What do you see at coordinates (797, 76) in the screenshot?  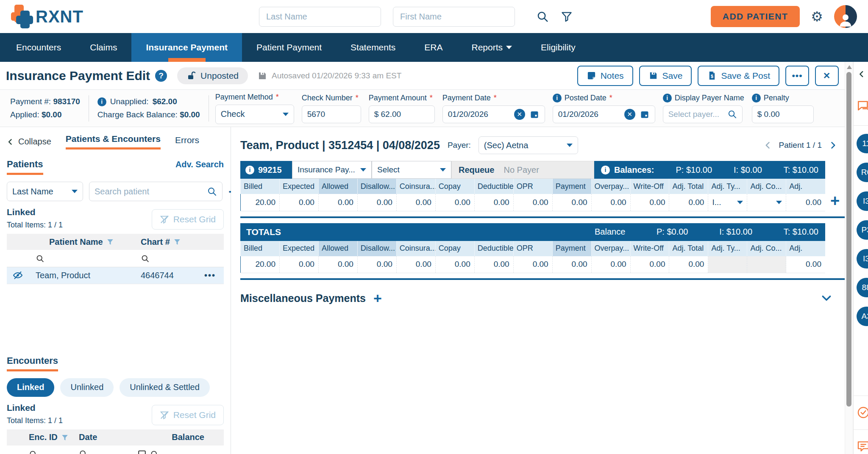 I see `more-actions-button: •••` at bounding box center [797, 76].